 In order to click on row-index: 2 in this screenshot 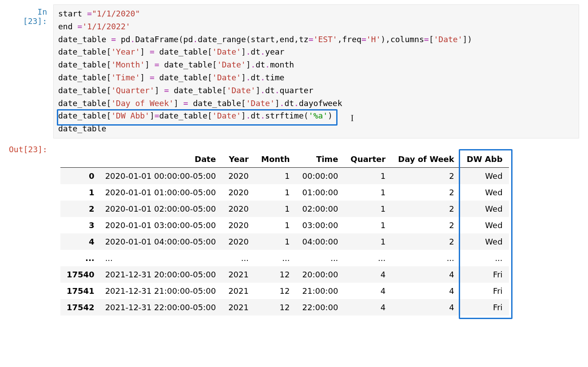, I will do `click(82, 209)`.